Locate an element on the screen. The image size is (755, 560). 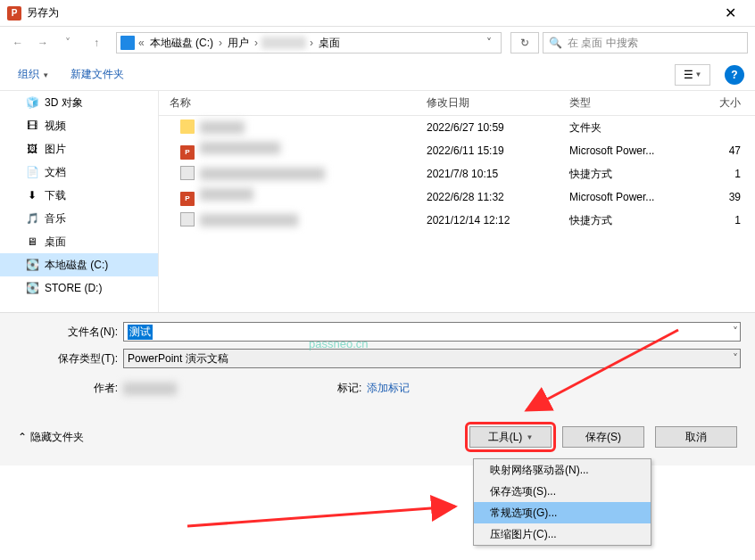
hide-folders-toggle: ⌃ 隐藏文件夹 is located at coordinates (51, 437).